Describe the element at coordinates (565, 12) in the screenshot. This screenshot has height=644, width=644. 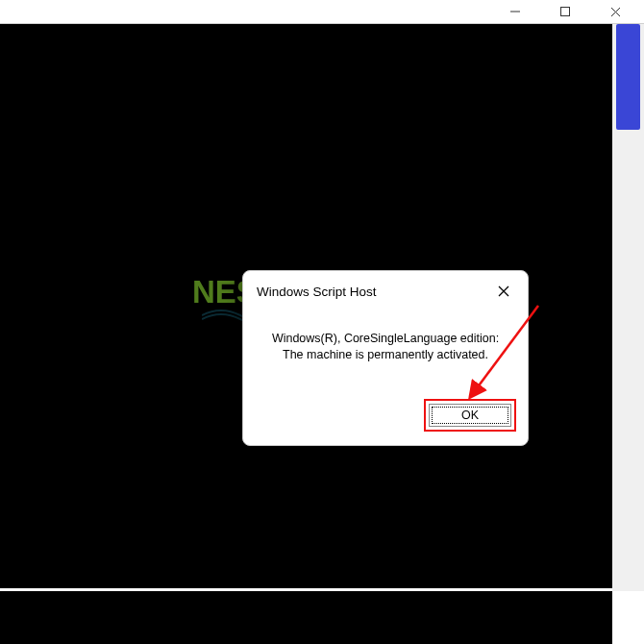
I see `maximize-button` at that location.